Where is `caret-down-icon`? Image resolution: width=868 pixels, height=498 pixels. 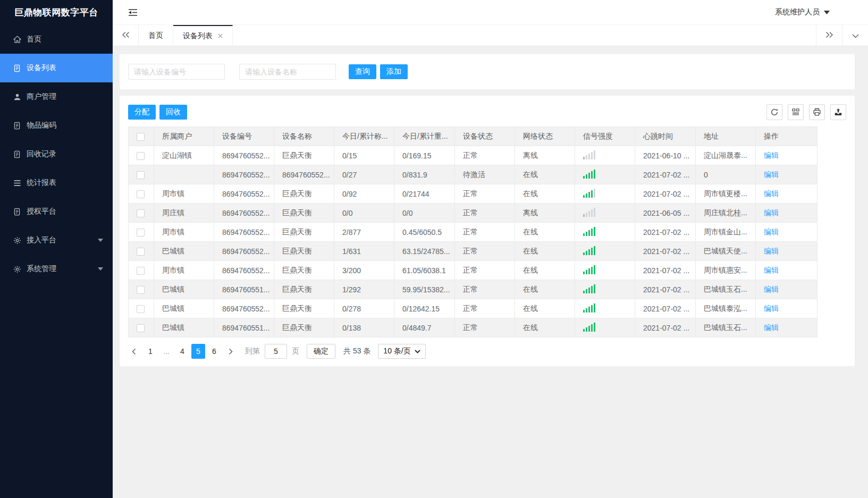
caret-down-icon is located at coordinates (827, 13).